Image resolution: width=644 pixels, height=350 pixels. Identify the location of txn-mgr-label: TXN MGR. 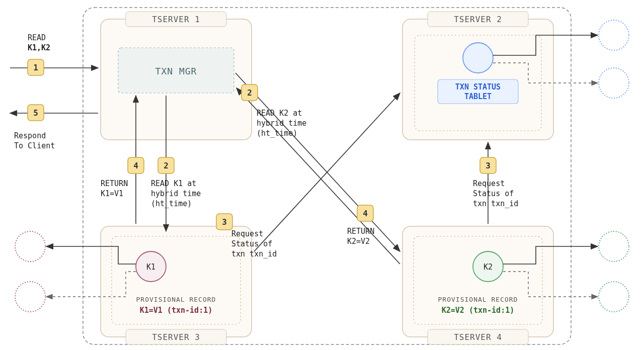
(176, 71).